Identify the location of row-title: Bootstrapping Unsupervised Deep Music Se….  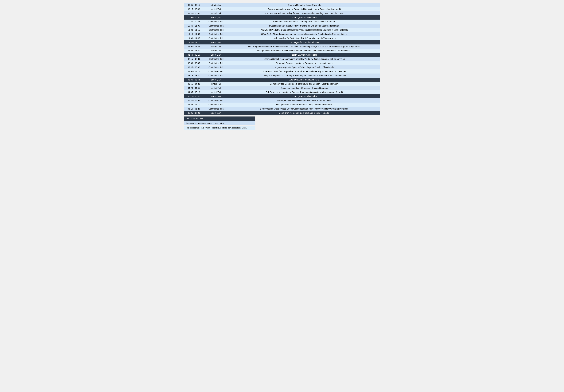
(304, 109).